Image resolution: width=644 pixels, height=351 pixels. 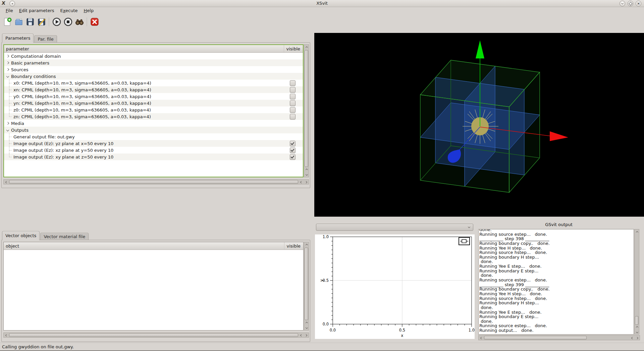 What do you see at coordinates (154, 143) in the screenshot?
I see `tree-row: Image output (Ez): yz plane at x=50 ever…` at bounding box center [154, 143].